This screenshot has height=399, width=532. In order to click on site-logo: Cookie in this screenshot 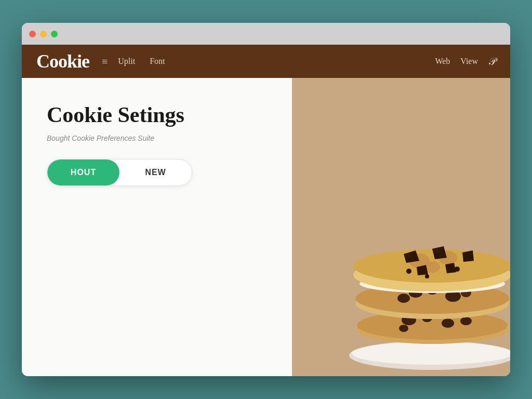, I will do `click(63, 61)`.